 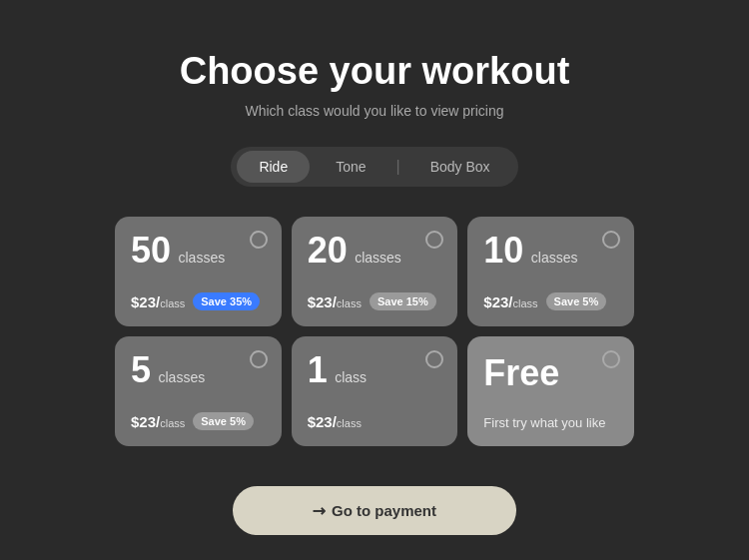 What do you see at coordinates (151, 250) in the screenshot?
I see `card-number: 50` at bounding box center [151, 250].